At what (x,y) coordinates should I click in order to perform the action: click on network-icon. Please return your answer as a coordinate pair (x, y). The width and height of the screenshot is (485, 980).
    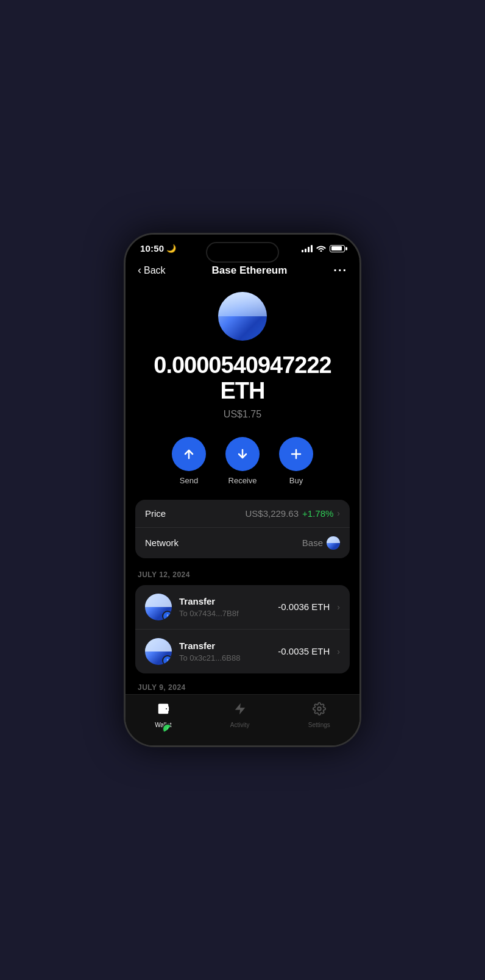
    Looking at the image, I should click on (333, 543).